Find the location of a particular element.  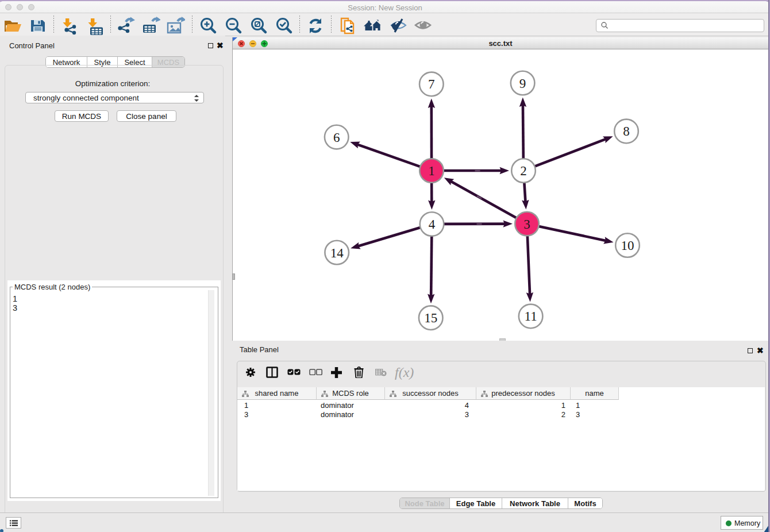

svg-text: 15 is located at coordinates (431, 318).